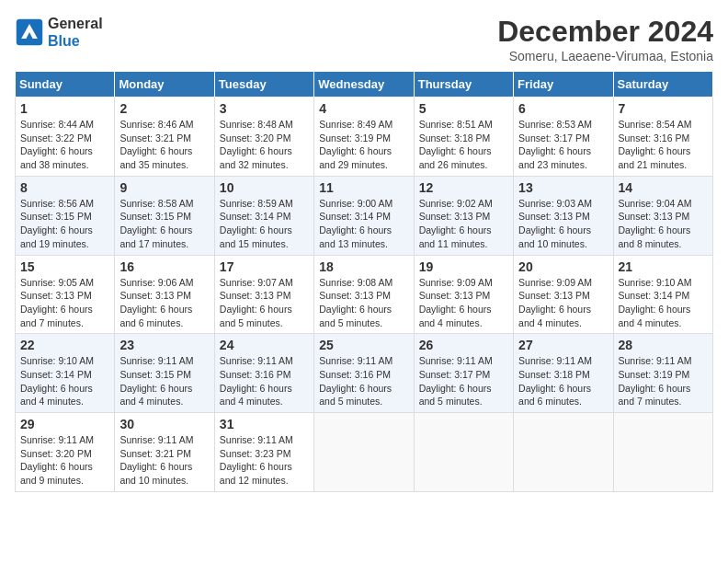 The height and width of the screenshot is (563, 728). Describe the element at coordinates (463, 145) in the screenshot. I see `day-info: Sunrise: 8:51 AMSunset: 3:18 PMDaylight:…` at that location.